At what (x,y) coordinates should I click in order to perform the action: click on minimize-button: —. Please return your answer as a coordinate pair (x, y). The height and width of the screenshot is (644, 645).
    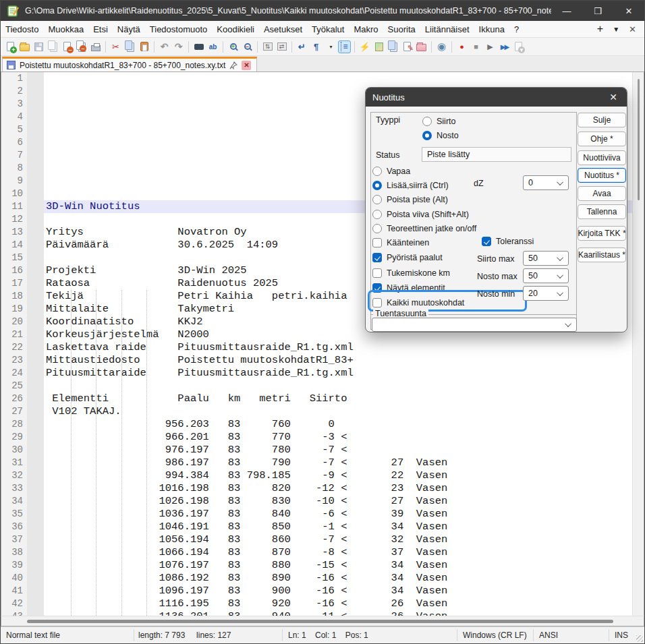
    Looking at the image, I should click on (567, 11).